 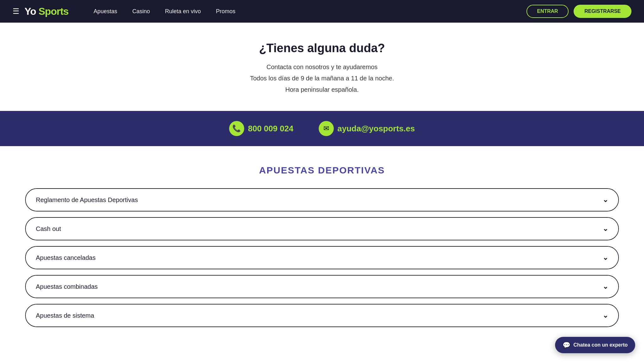 I want to click on accordion-label-combinadas: Apuestas combinadas, so click(x=67, y=287).